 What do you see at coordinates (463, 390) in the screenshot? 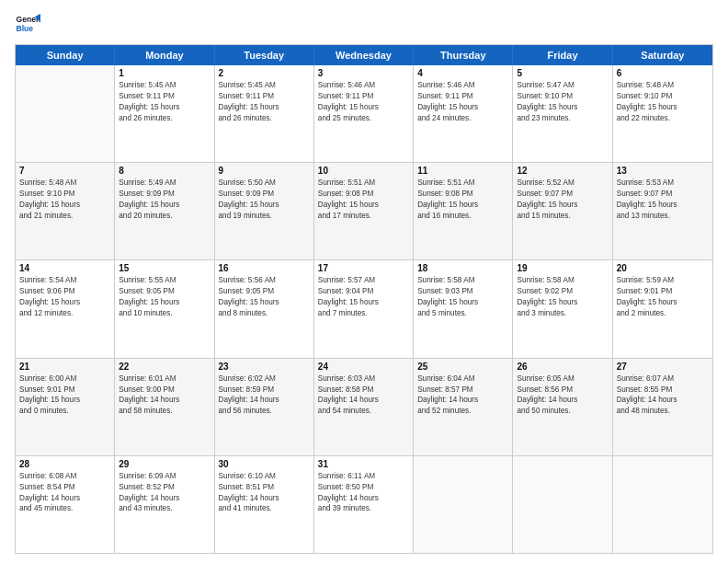
I see `cell-text: Sunset: 8:57 PM` at bounding box center [463, 390].